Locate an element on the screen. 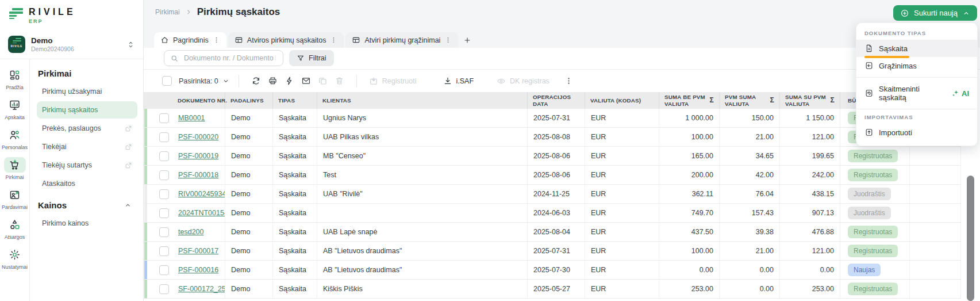 This screenshot has width=980, height=301. column-header-operacijos-data: Operacijos data is located at coordinates (556, 100).